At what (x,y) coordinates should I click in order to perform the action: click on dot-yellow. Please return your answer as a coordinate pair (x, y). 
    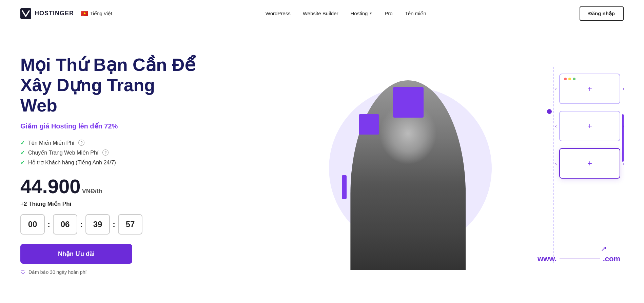
    Looking at the image, I should click on (570, 79).